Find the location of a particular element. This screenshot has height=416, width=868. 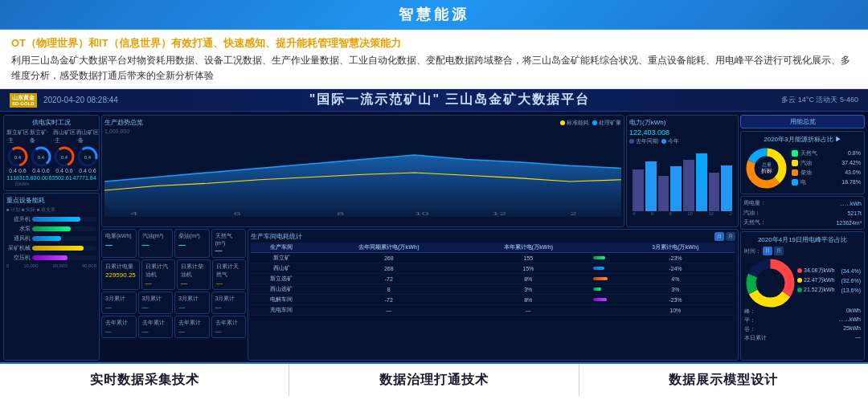

axis-3: 40,000 is located at coordinates (89, 266).